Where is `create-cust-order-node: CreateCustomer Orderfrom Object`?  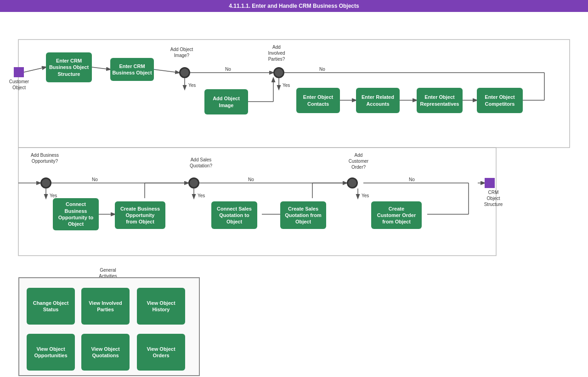
create-cust-order-node: CreateCustomer Orderfrom Object is located at coordinates (396, 215).